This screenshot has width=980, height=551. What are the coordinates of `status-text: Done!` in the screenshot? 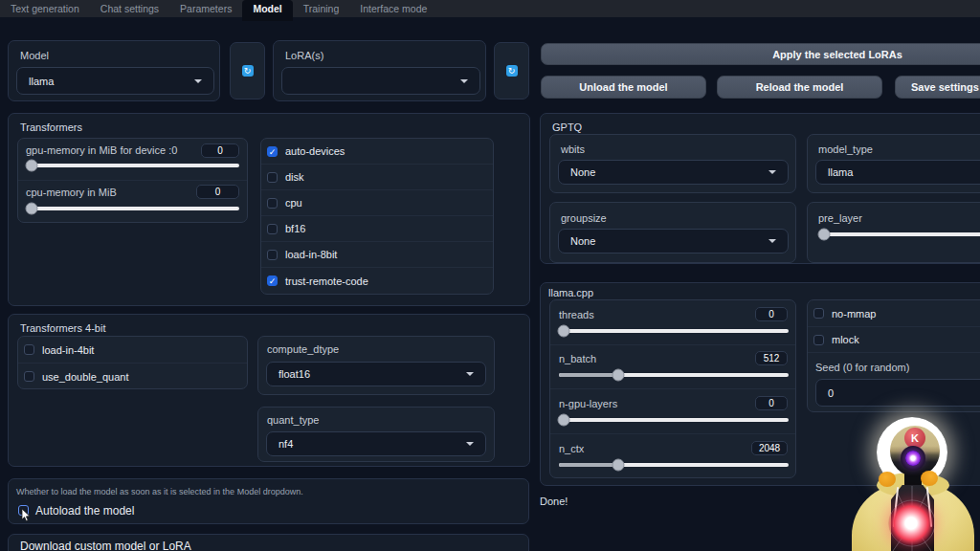 It's located at (553, 501).